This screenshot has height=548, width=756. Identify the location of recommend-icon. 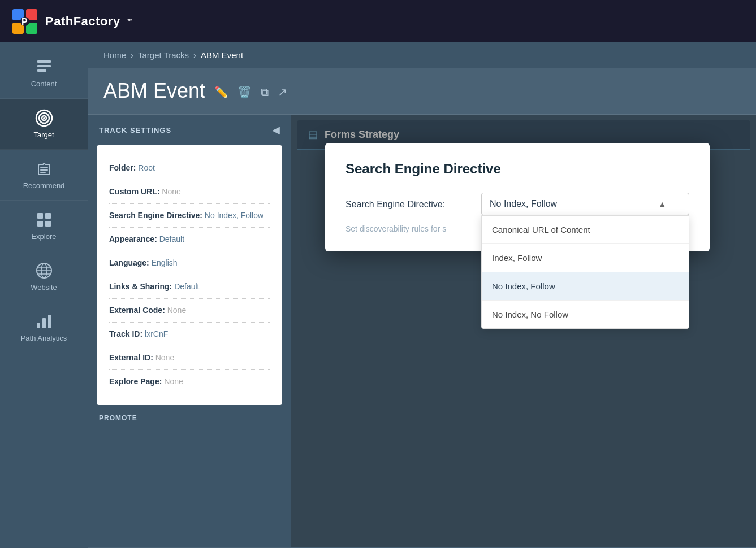
(44, 169).